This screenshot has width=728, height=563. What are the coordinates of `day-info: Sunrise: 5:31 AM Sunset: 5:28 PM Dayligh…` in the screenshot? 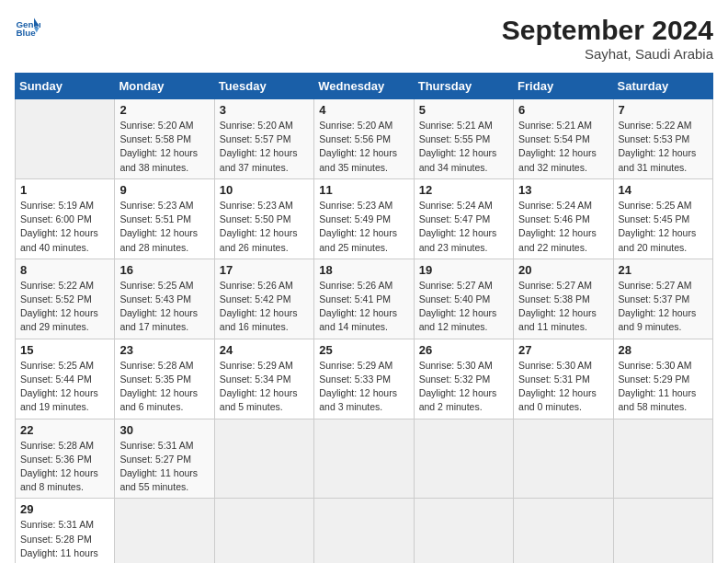 It's located at (64, 541).